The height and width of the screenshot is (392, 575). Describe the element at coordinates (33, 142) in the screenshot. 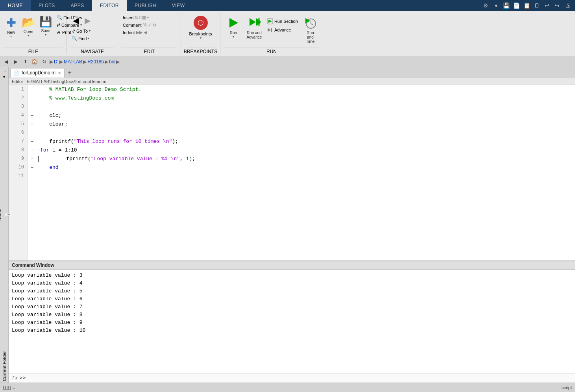

I see `dash-7: –` at that location.